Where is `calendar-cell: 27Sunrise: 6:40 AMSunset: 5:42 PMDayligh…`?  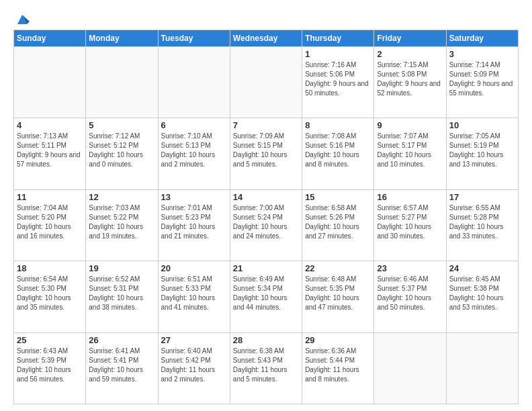
calendar-cell: 27Sunrise: 6:40 AMSunset: 5:42 PMDayligh… is located at coordinates (193, 368).